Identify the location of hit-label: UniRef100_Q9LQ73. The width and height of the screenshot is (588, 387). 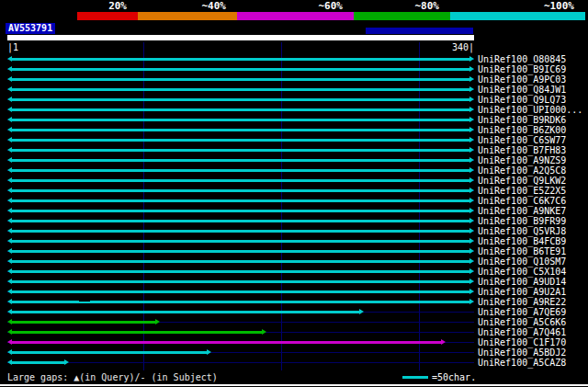
(522, 99).